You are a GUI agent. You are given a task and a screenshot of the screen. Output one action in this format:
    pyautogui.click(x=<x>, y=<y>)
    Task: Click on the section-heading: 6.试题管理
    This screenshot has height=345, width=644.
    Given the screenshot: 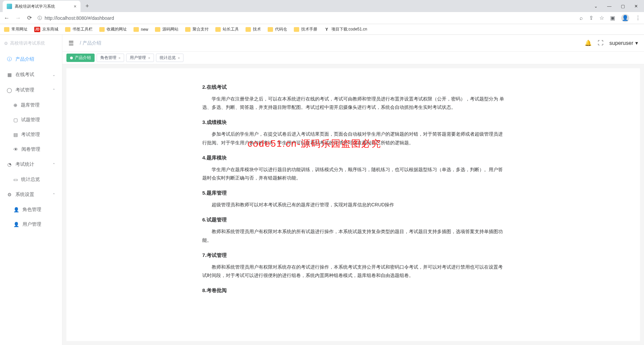 What is the action you would take?
    pyautogui.click(x=353, y=220)
    